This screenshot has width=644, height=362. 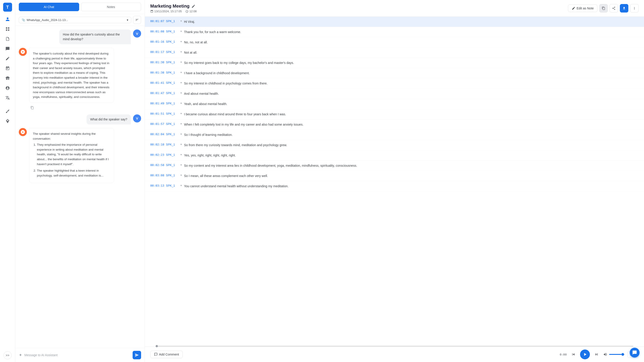 What do you see at coordinates (8, 121) in the screenshot?
I see `sidebar-item-gem` at bounding box center [8, 121].